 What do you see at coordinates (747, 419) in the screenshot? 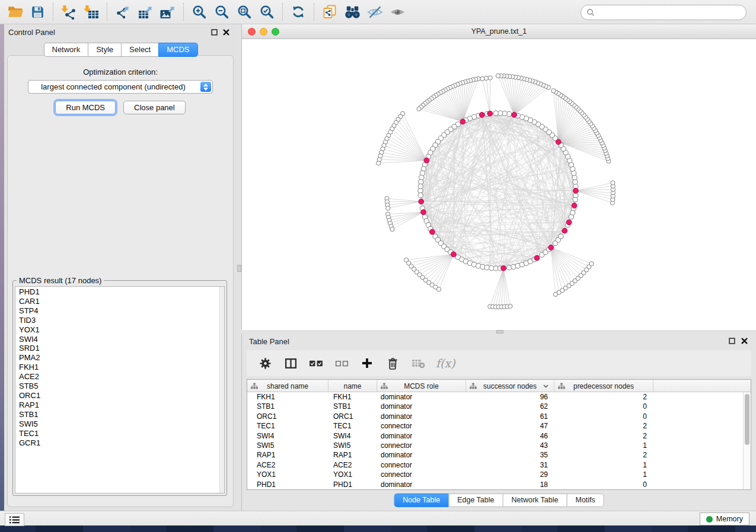
I see `table-scrollbar-thumb` at bounding box center [747, 419].